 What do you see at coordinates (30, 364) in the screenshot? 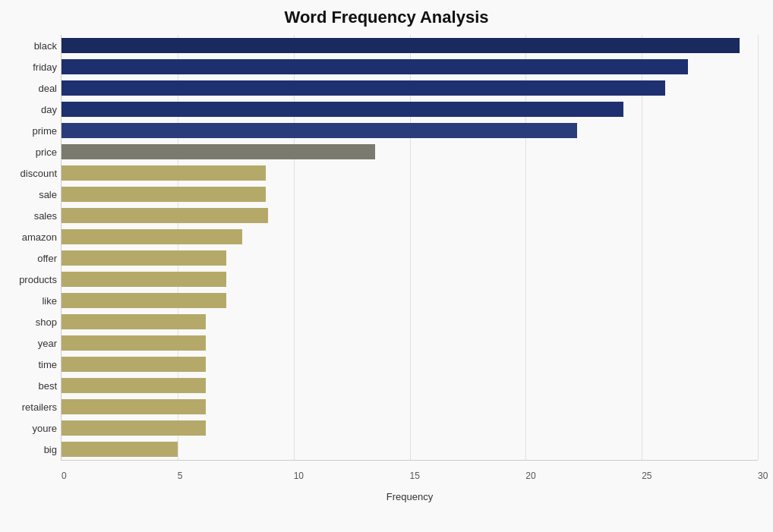
I see `bar-label: time` at bounding box center [30, 364].